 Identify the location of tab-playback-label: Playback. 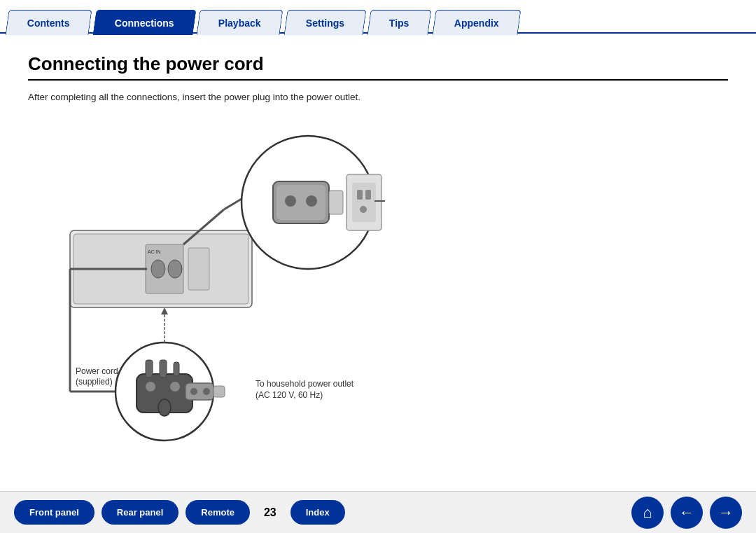
(239, 23).